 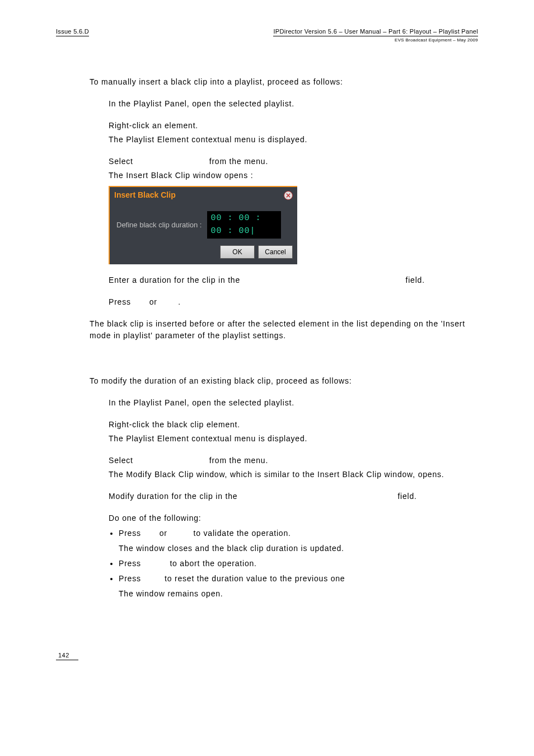 I want to click on step-2-3: Select from the menu. The Modify Black C…, so click(x=293, y=468).